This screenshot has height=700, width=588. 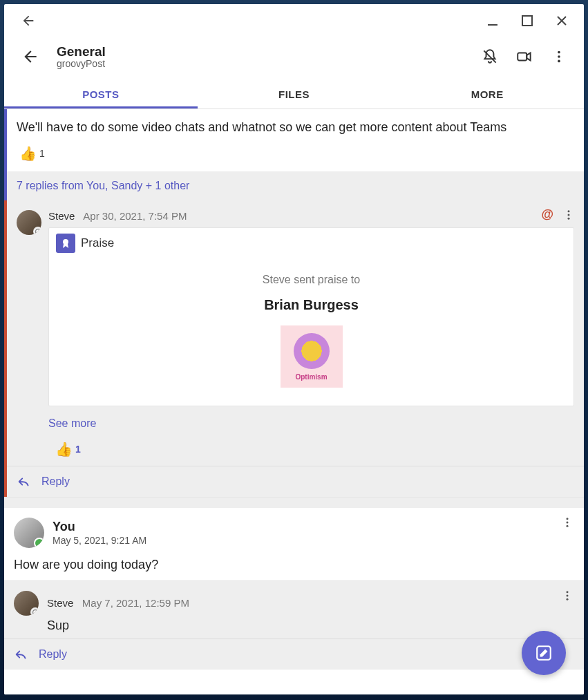 What do you see at coordinates (527, 21) in the screenshot?
I see `maximize-icon` at bounding box center [527, 21].